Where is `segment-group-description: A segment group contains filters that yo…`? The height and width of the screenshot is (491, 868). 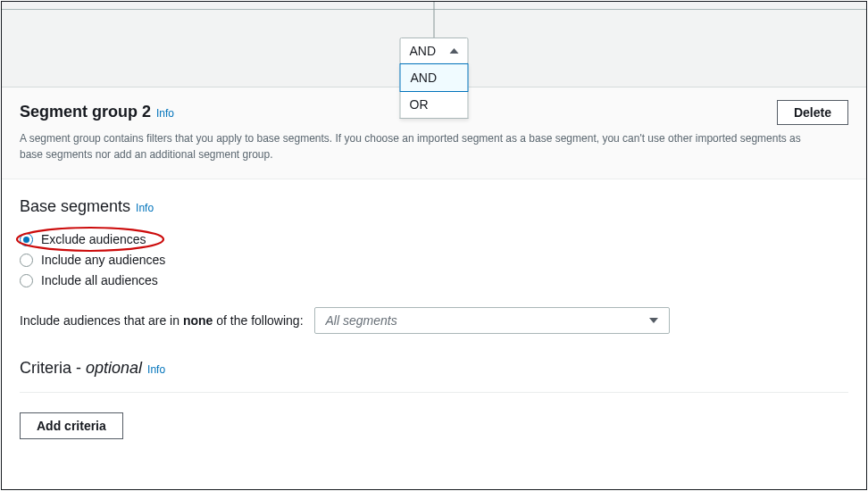 segment-group-description: A segment group contains filters that yo… is located at coordinates (421, 146).